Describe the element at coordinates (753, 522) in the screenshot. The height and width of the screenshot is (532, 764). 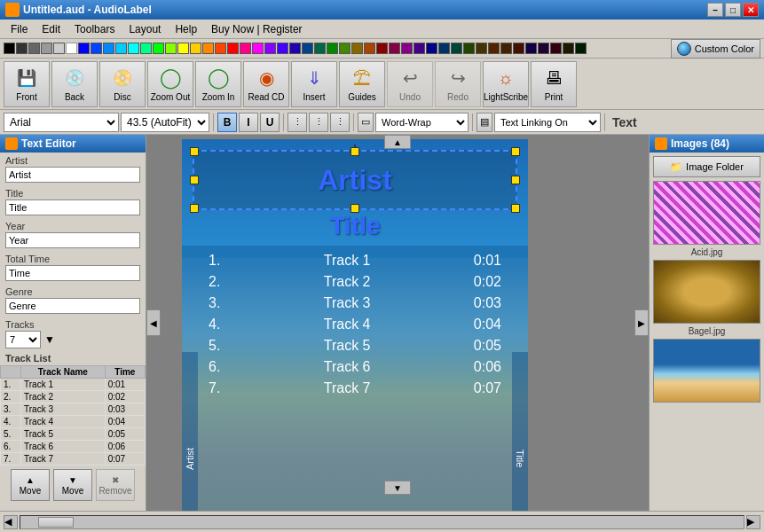
I see `scroll-right-btn: ▶` at that location.